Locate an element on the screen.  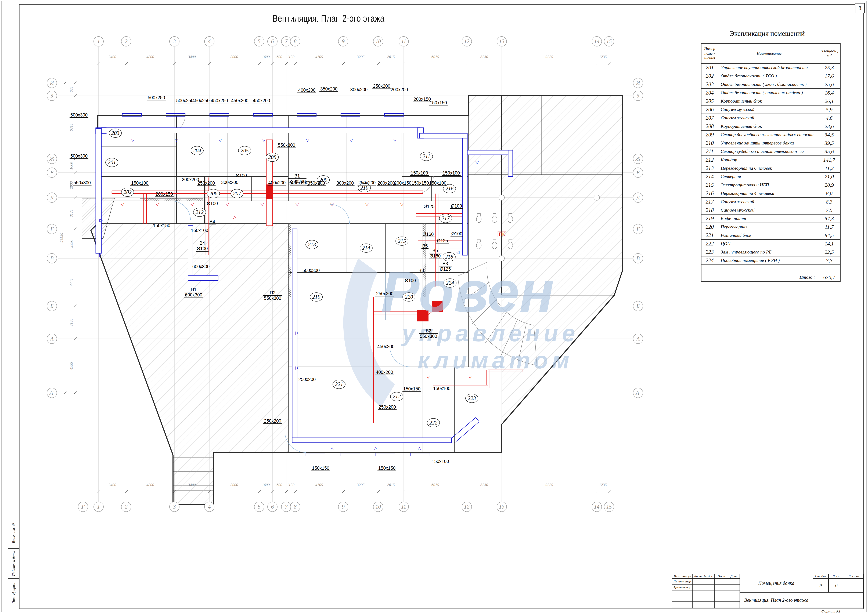
page-title: Вентиляция. План 2-ого этажа is located at coordinates (329, 18).